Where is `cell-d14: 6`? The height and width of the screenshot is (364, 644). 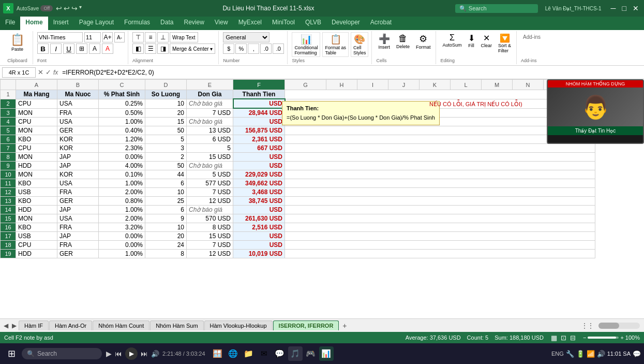 cell-d14: 6 is located at coordinates (166, 210).